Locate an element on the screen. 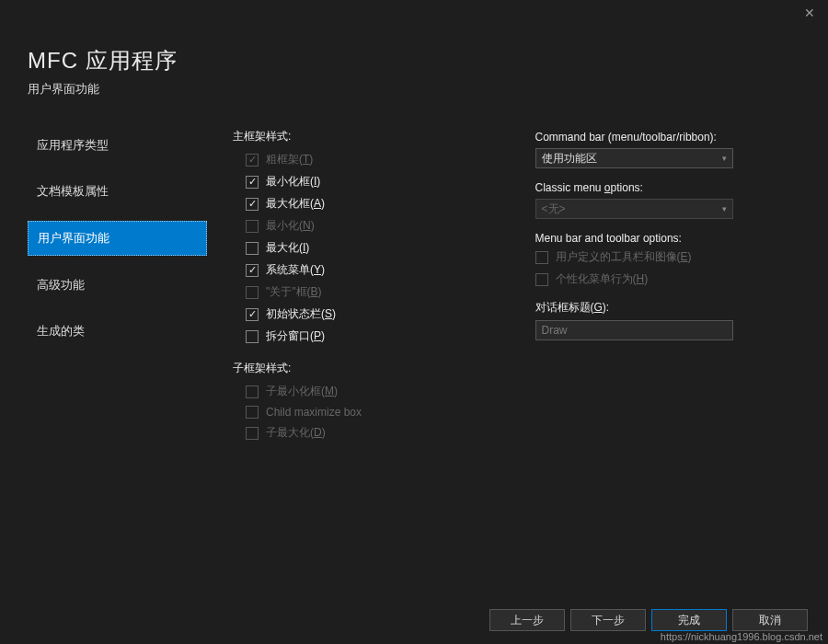 This screenshot has width=828, height=644. toolbar-row-0: 用户定义的工具栏和图像(E) is located at coordinates (668, 258).